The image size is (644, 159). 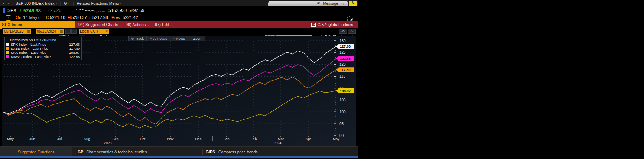 I want to click on x-axis-label: Oct, so click(x=143, y=139).